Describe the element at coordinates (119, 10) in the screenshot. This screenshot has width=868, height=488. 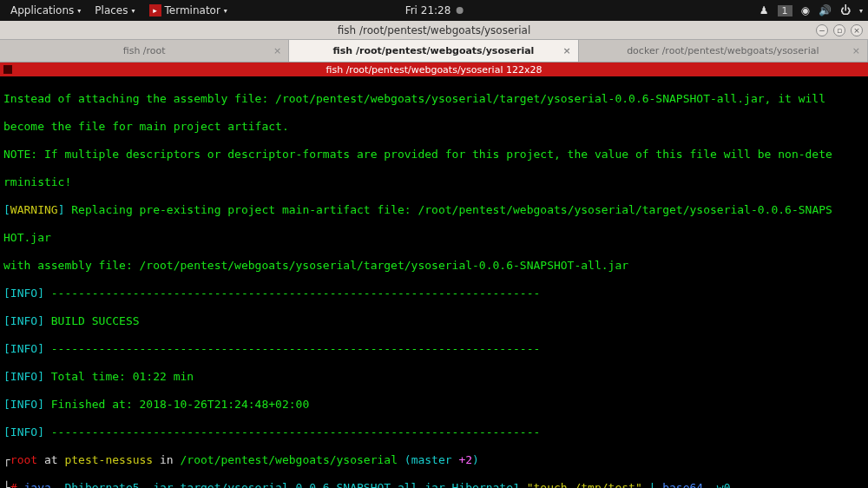
I see `topbar-left: Applications ▾ Places ▾ ▸Terminator ▾` at that location.